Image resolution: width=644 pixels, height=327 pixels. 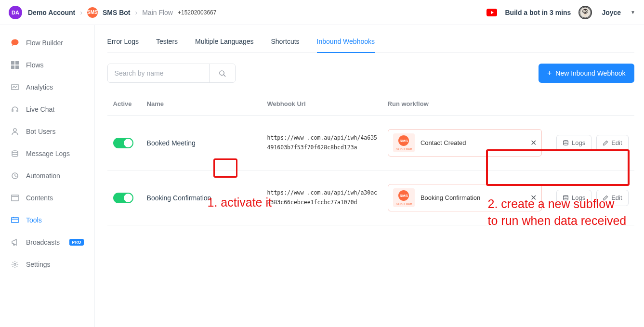 I want to click on tab-error-logs: Error Logs, so click(x=123, y=42).